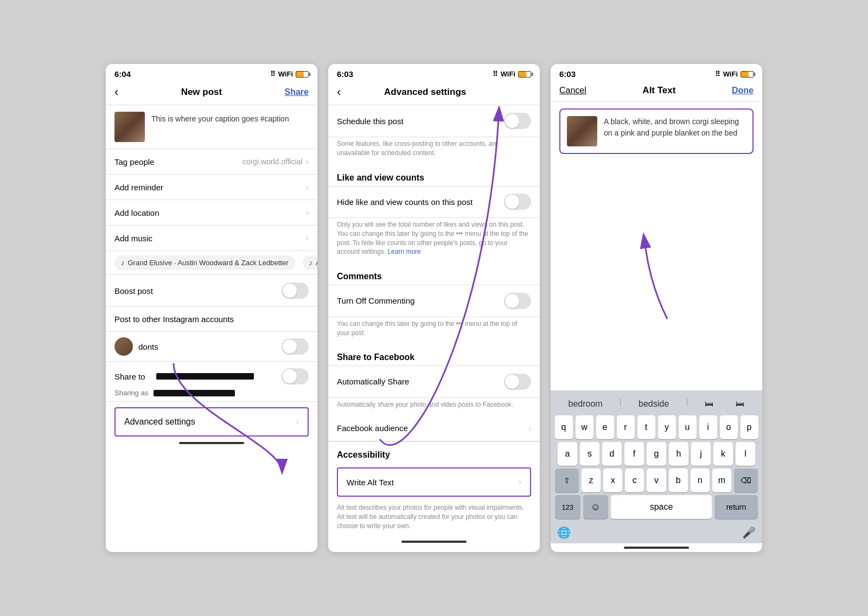  I want to click on alt-text-field: A black, white, and brown corgi sleeping…, so click(675, 127).